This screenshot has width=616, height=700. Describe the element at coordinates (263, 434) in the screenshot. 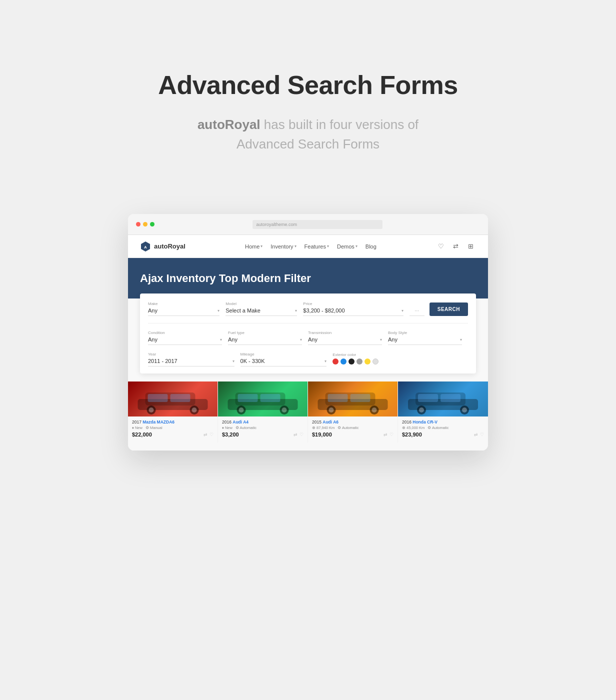

I see `car-price-row: $3,200 ⇄ ♡` at that location.